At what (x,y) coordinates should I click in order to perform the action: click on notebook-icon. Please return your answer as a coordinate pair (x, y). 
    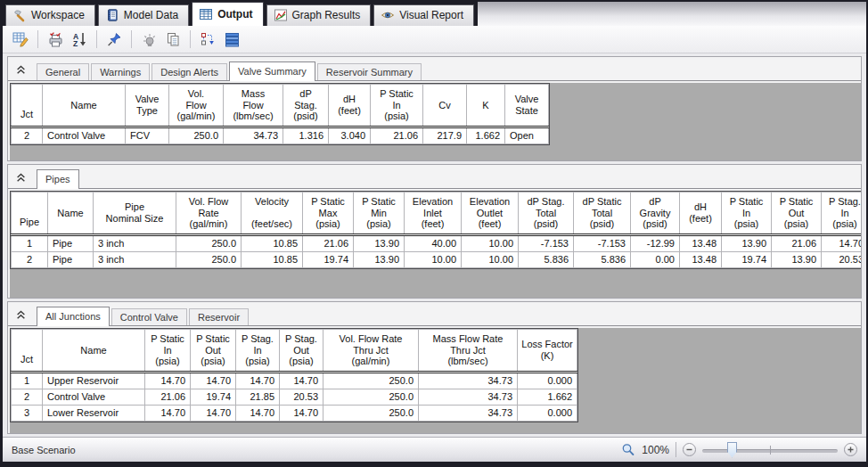
    Looking at the image, I should click on (112, 15).